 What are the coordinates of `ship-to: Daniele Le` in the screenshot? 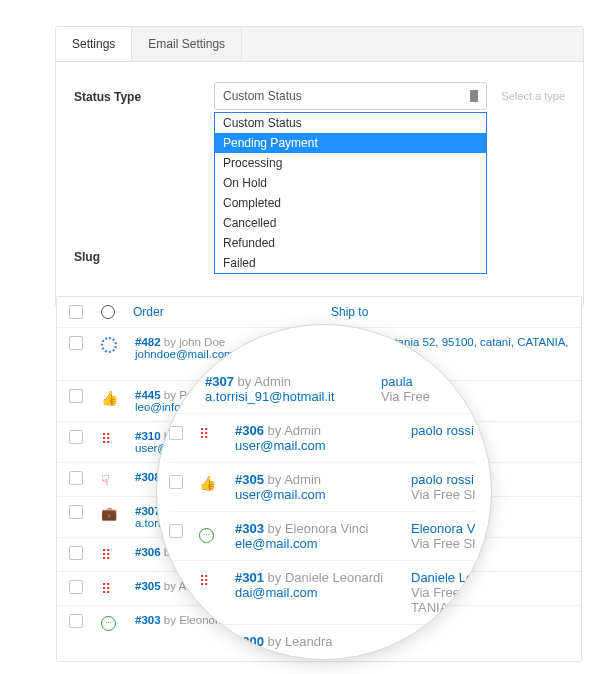 It's located at (442, 578).